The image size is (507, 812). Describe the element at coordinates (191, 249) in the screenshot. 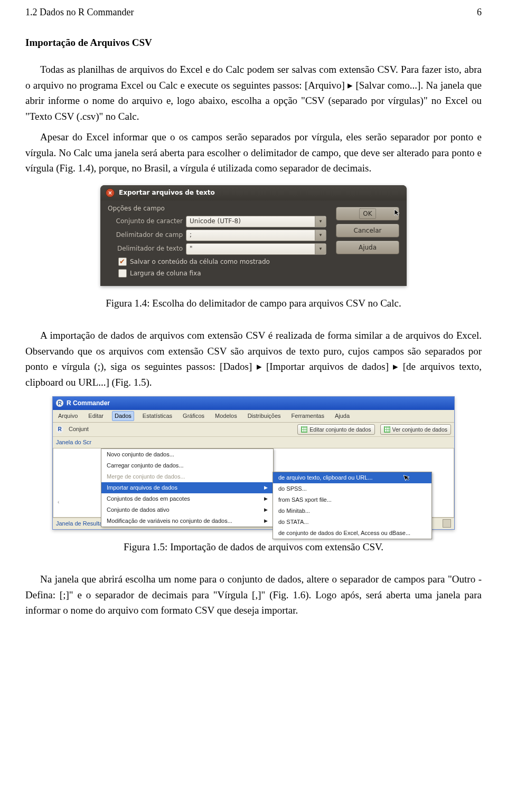

I see `text-delim-value: "` at that location.